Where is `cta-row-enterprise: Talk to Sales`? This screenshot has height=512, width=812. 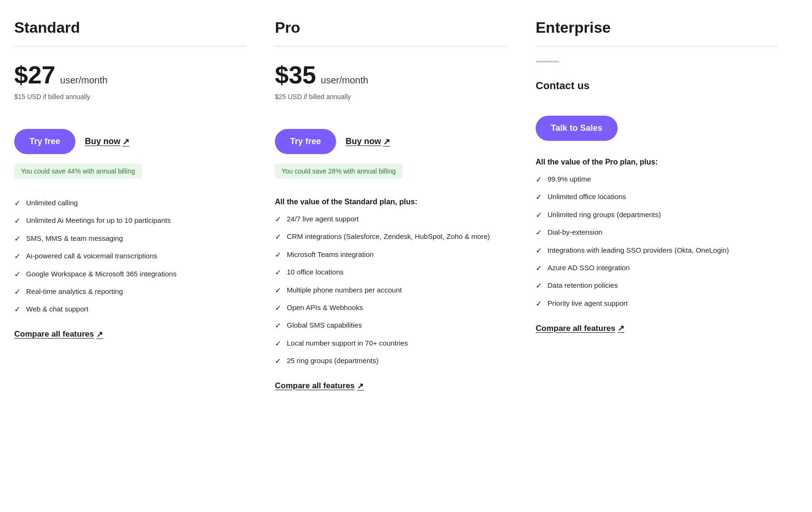 cta-row-enterprise: Talk to Sales is located at coordinates (657, 128).